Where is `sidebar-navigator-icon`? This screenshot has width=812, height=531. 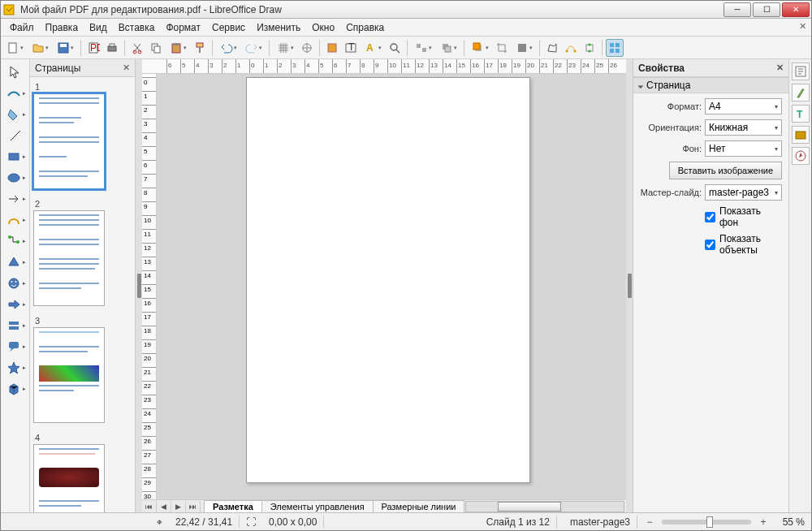 sidebar-navigator-icon is located at coordinates (801, 156).